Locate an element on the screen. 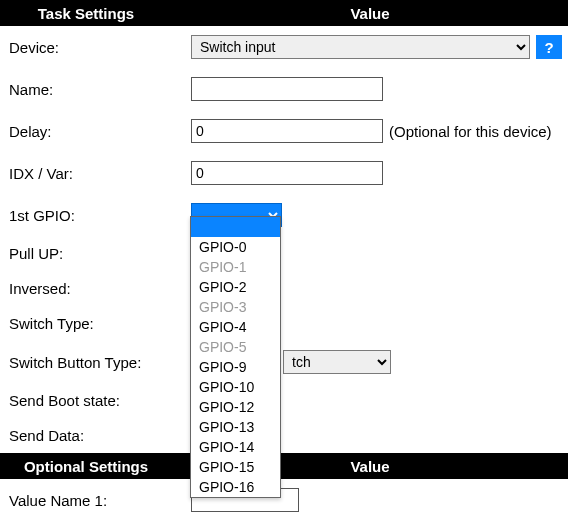  delay-note: (Optional for this device) is located at coordinates (470, 132).